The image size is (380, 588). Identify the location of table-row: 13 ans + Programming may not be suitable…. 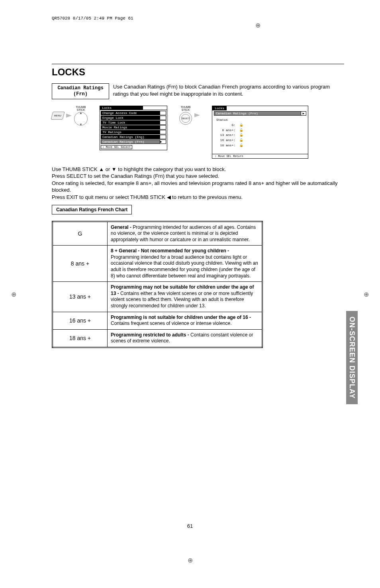
(158, 297).